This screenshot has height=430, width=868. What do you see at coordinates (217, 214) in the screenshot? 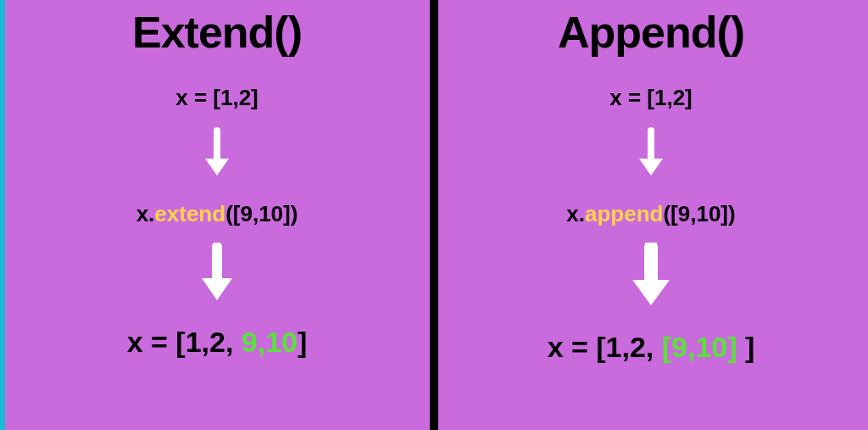
I see `extend-operation-code: x.extend([9,10])` at bounding box center [217, 214].